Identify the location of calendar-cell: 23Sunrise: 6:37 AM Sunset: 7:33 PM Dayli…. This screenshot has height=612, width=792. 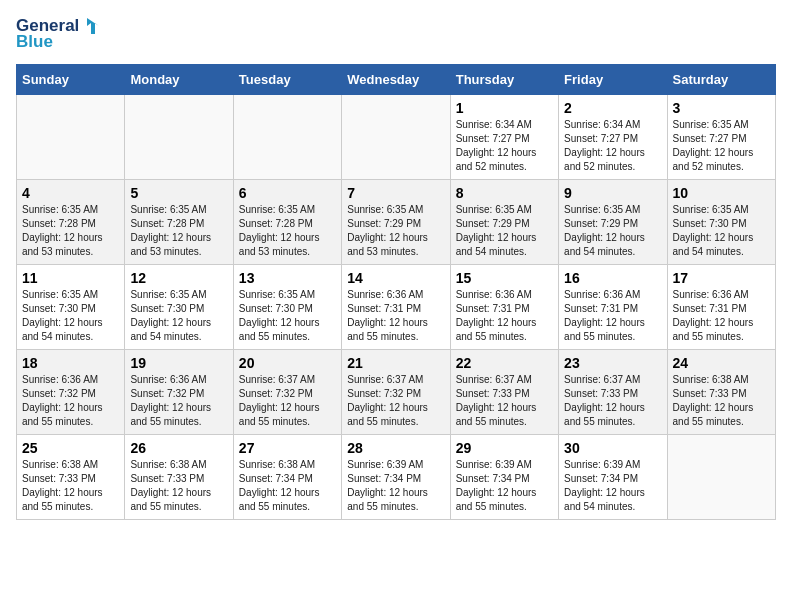
(613, 392).